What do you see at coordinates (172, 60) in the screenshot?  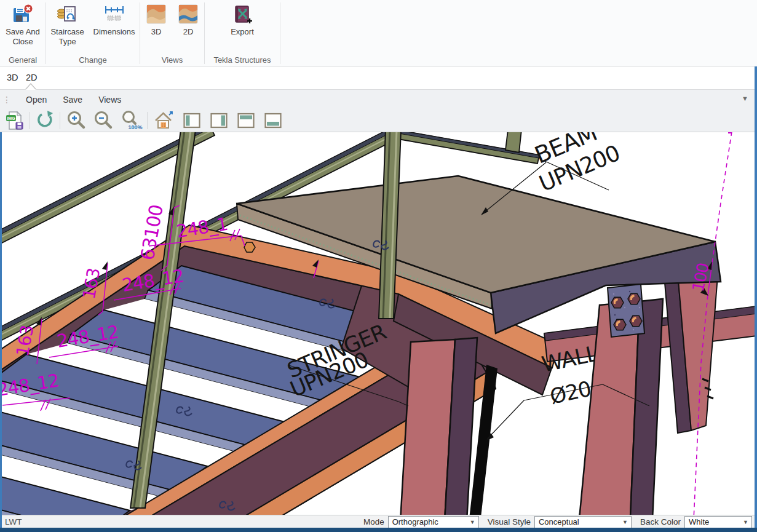 I see `group-label: Views` at bounding box center [172, 60].